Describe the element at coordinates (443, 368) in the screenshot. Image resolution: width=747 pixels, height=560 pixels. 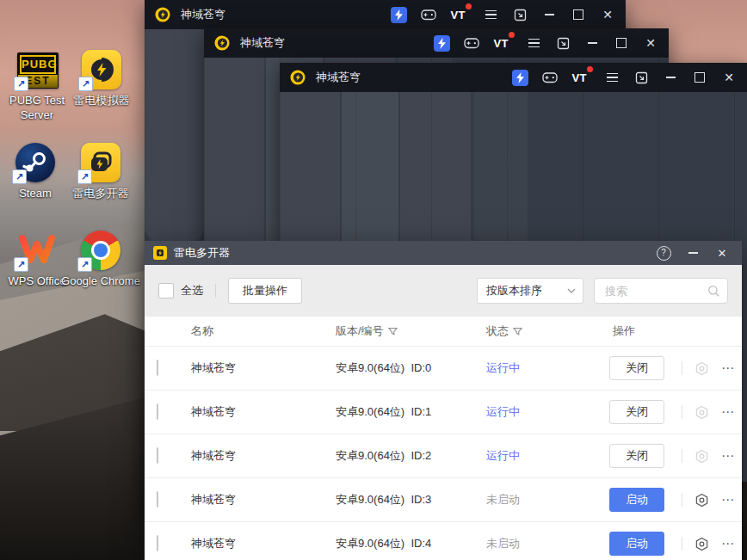
I see `instance-row: 神域苍穹 安卓9.0(64位) ID:0 运行中 关闭 ⋯` at that location.